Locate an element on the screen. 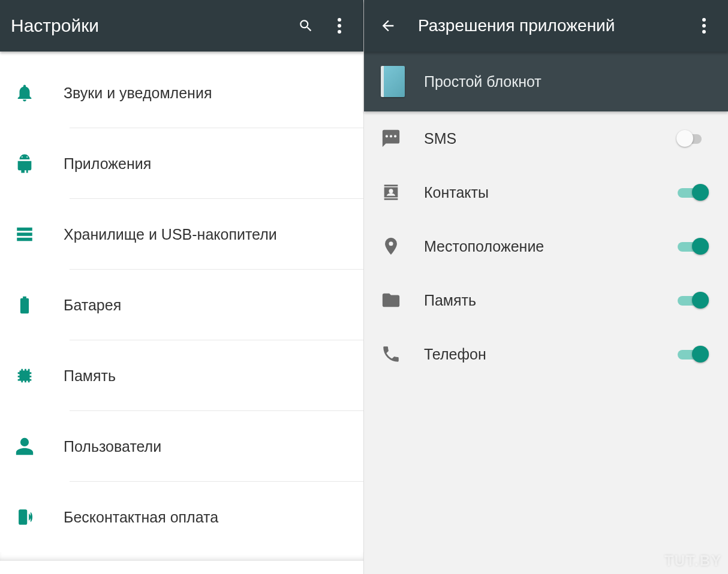 Image resolution: width=728 pixels, height=574 pixels. settings-appbar: Настройки is located at coordinates (182, 26).